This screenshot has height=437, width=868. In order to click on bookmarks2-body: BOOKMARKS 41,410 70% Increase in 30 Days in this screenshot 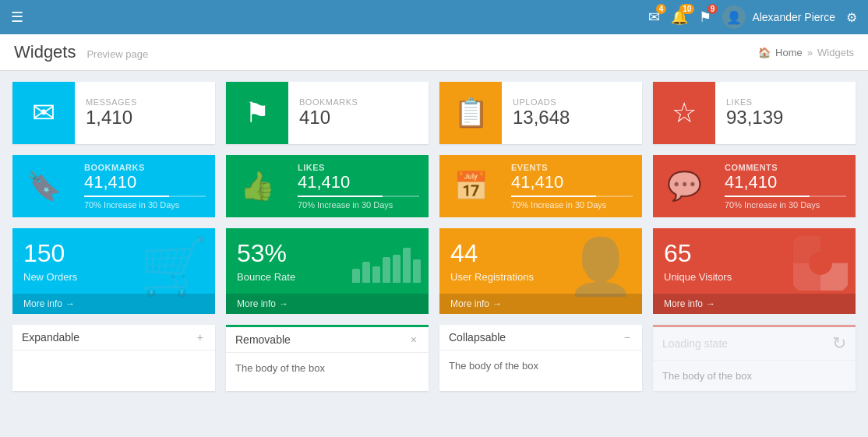, I will do `click(145, 186)`.